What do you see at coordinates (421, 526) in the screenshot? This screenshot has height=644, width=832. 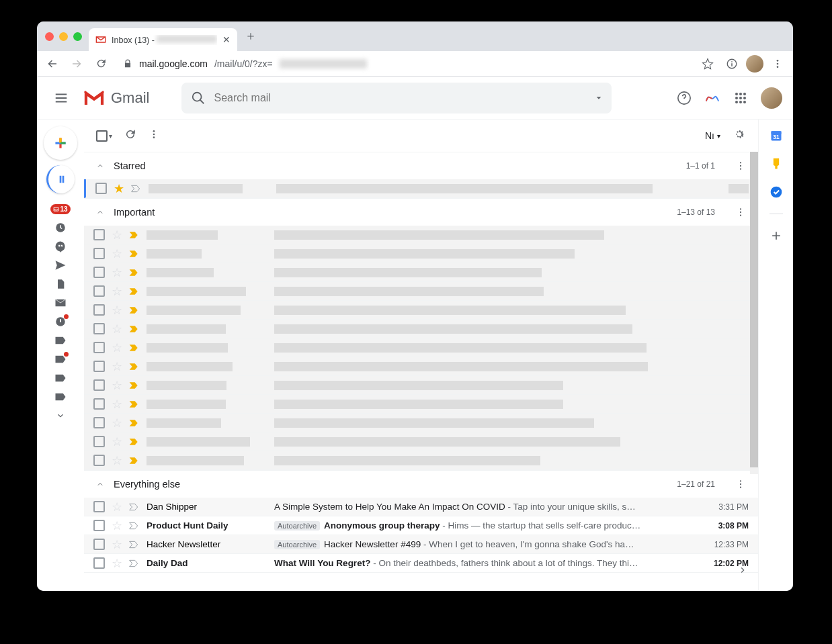 I see `email-row: ☆Product Hunt DailyAutoarchiveAnonymous …` at bounding box center [421, 526].